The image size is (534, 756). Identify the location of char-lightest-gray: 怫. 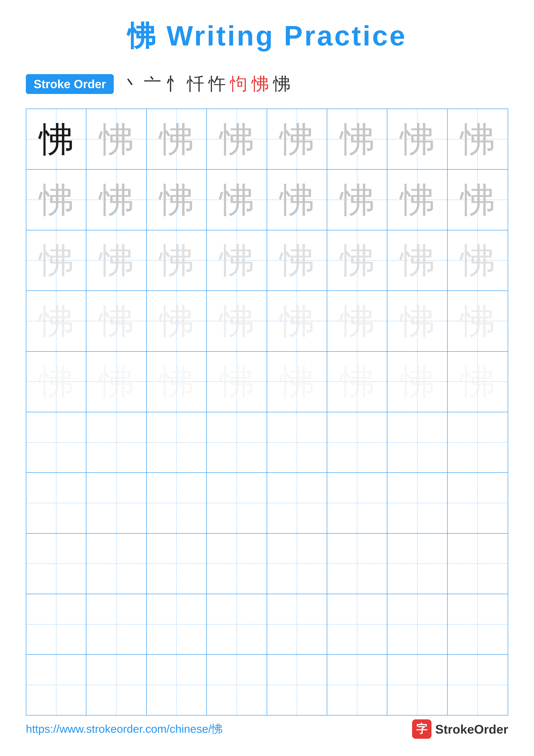
(176, 382).